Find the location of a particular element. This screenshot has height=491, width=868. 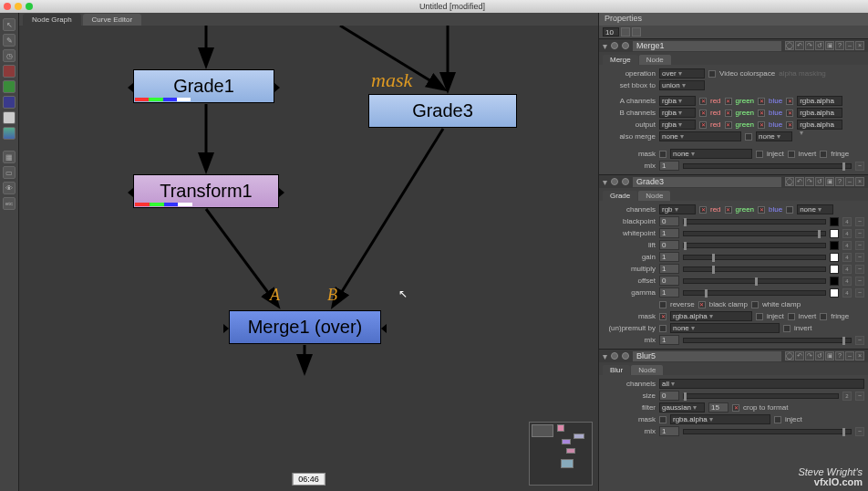

lift-input: 0 is located at coordinates (669, 245).